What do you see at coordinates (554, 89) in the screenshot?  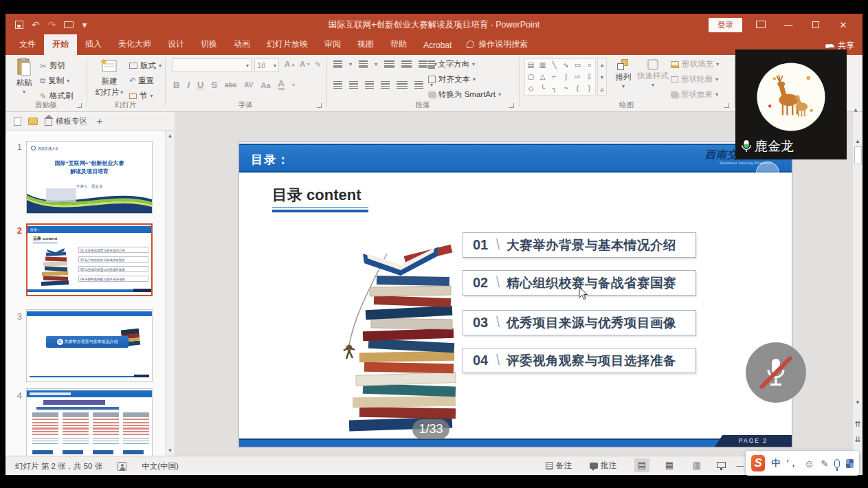 I see `shape-arc2-icon: ╮` at bounding box center [554, 89].